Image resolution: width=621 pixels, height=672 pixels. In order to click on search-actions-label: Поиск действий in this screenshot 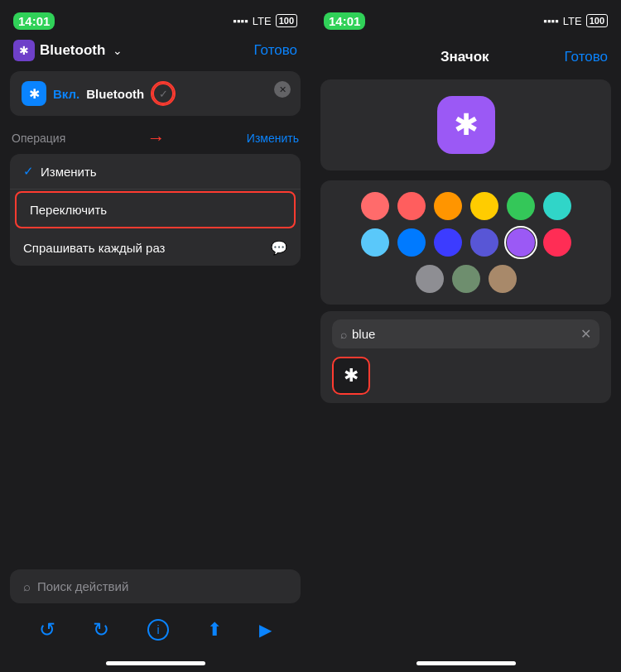, I will do `click(83, 586)`.